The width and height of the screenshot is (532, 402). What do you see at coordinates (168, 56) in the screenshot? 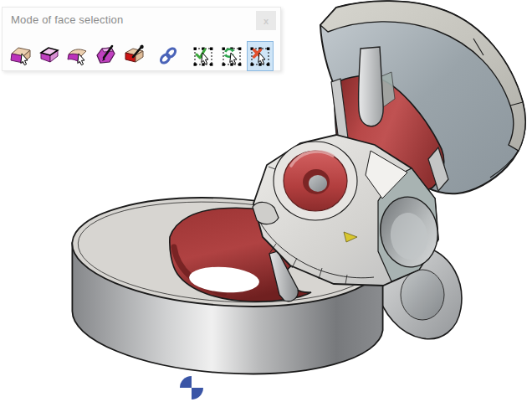
I see `link-selection-icon` at bounding box center [168, 56].